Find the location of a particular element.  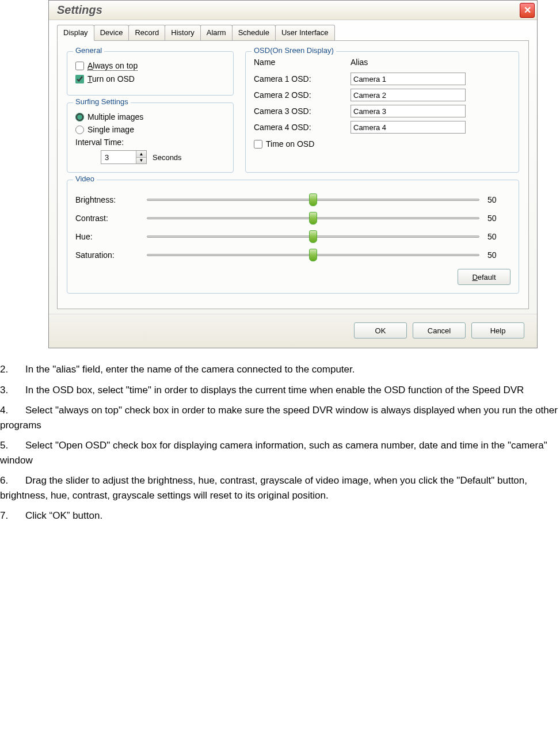

help-button: Help is located at coordinates (498, 330).